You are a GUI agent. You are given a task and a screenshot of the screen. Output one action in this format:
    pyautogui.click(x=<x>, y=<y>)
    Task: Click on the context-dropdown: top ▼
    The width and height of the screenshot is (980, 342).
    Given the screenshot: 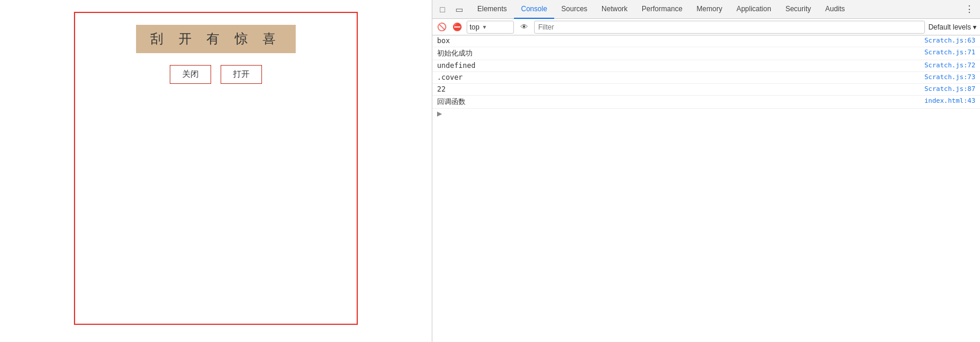 What is the action you would take?
    pyautogui.click(x=490, y=27)
    